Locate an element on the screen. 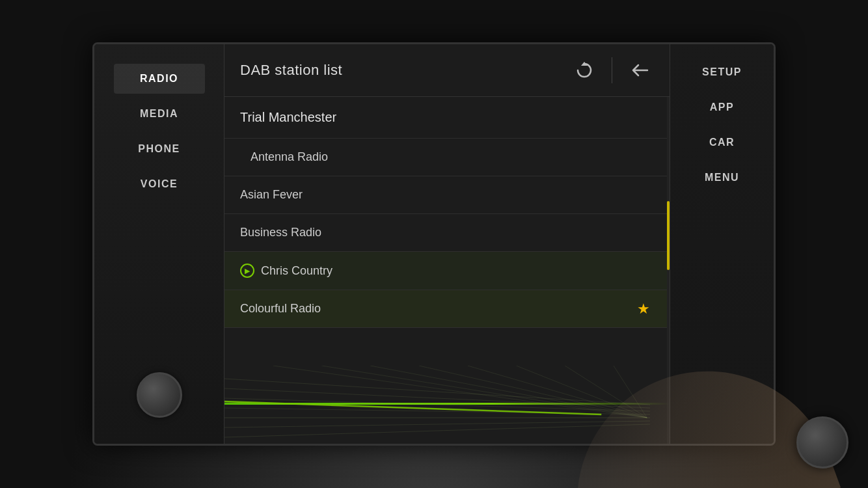  sidebar-item-media: MEDIA is located at coordinates (159, 114).